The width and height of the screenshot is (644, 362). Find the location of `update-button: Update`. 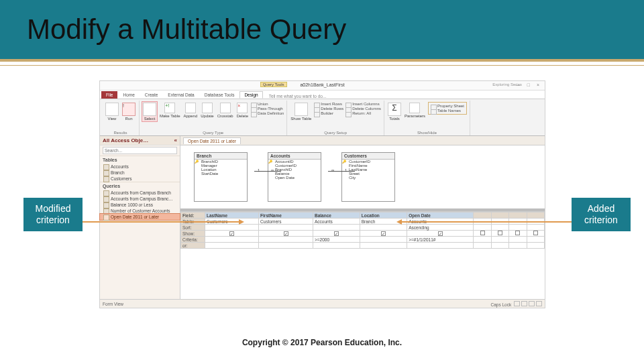

update-button: Update is located at coordinates (207, 110).